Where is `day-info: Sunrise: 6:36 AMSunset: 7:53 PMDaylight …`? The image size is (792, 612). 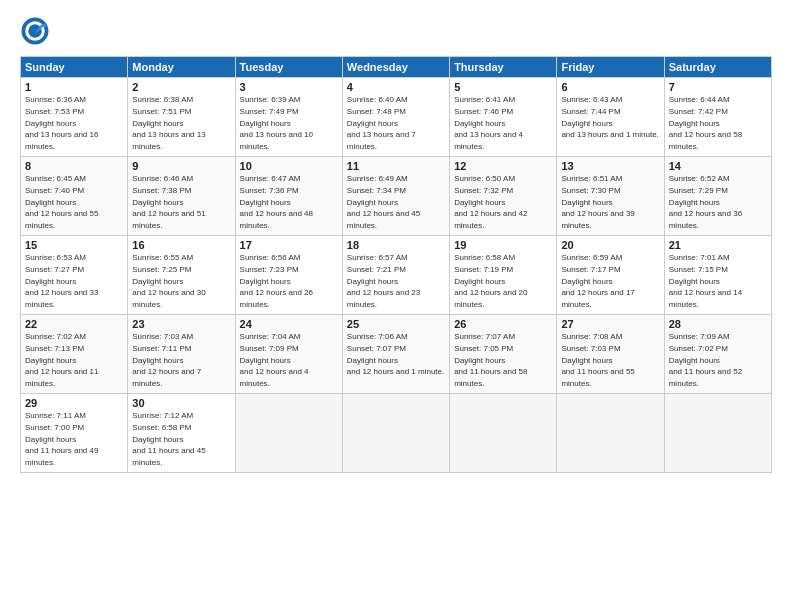 day-info: Sunrise: 6:36 AMSunset: 7:53 PMDaylight … is located at coordinates (62, 123).